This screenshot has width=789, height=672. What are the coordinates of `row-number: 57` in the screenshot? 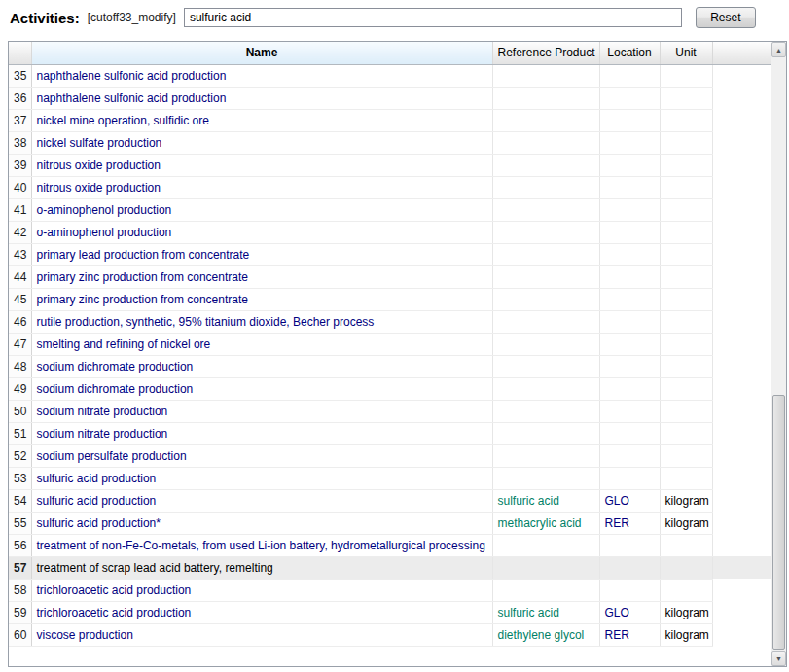 It's located at (19, 568).